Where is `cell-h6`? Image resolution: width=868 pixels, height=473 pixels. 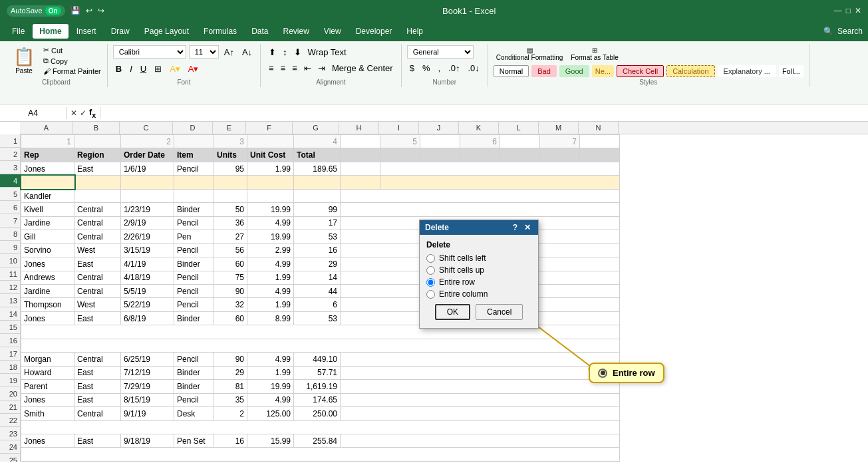
cell-h6 is located at coordinates (480, 210).